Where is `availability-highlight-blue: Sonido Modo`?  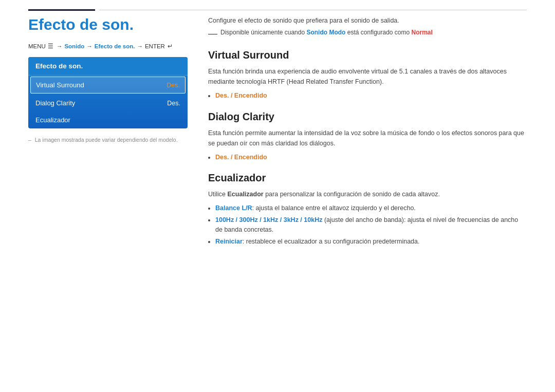
availability-highlight-blue: Sonido Modo is located at coordinates (326, 32).